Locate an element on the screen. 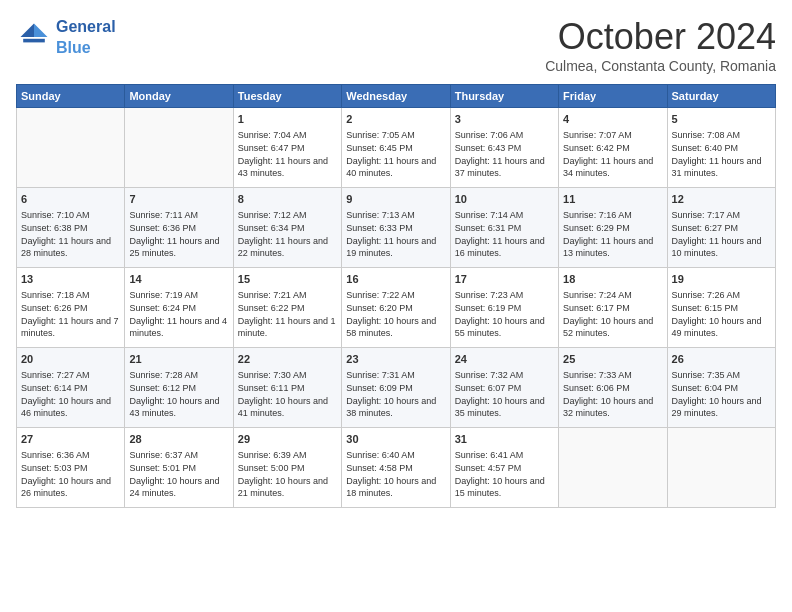 The height and width of the screenshot is (612, 792). day-info: Sunrise: 7:22 AM Sunset: 6:20 PM Dayligh… is located at coordinates (396, 314).